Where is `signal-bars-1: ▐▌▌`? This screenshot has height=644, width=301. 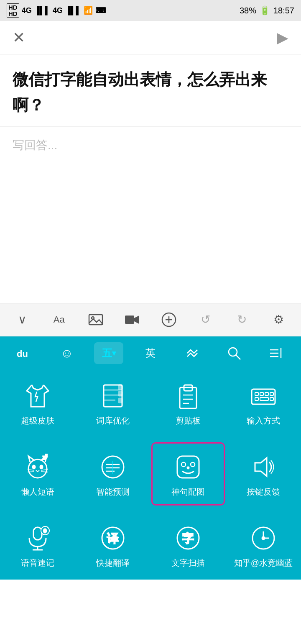
signal-bars-1: ▐▌▌ is located at coordinates (42, 11).